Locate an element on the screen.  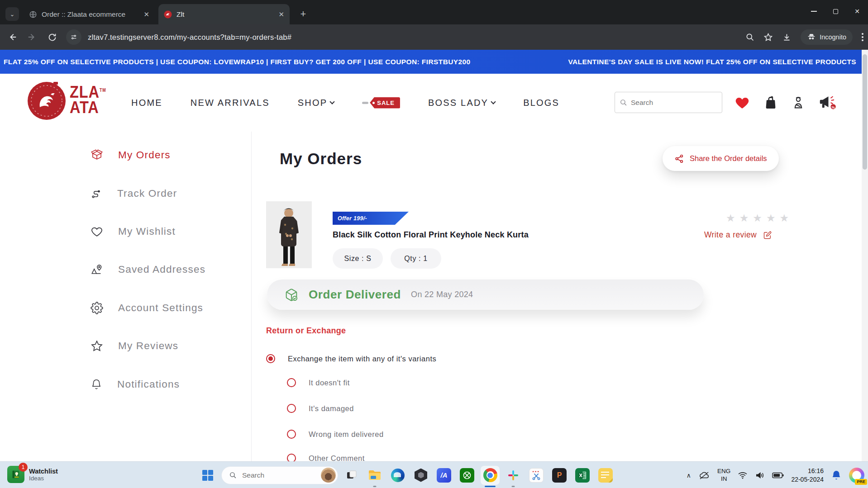
cart-bag-icon is located at coordinates (771, 103).